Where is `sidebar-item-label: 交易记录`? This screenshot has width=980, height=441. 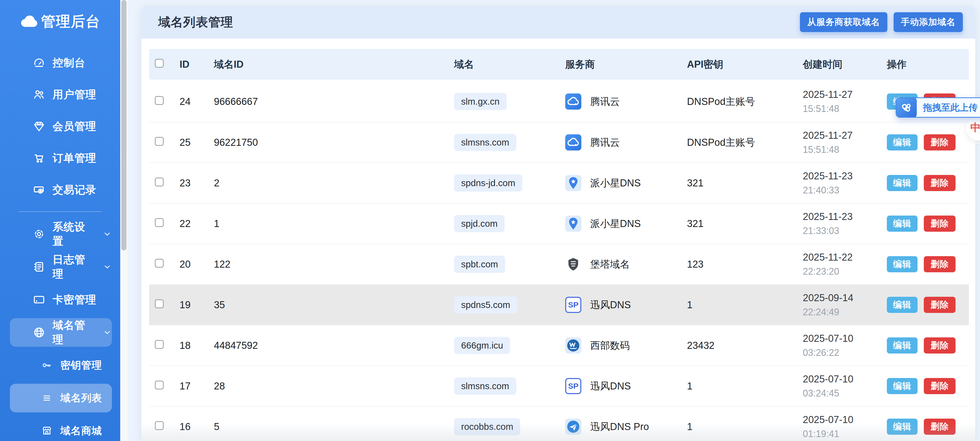 sidebar-item-label: 交易记录 is located at coordinates (75, 190).